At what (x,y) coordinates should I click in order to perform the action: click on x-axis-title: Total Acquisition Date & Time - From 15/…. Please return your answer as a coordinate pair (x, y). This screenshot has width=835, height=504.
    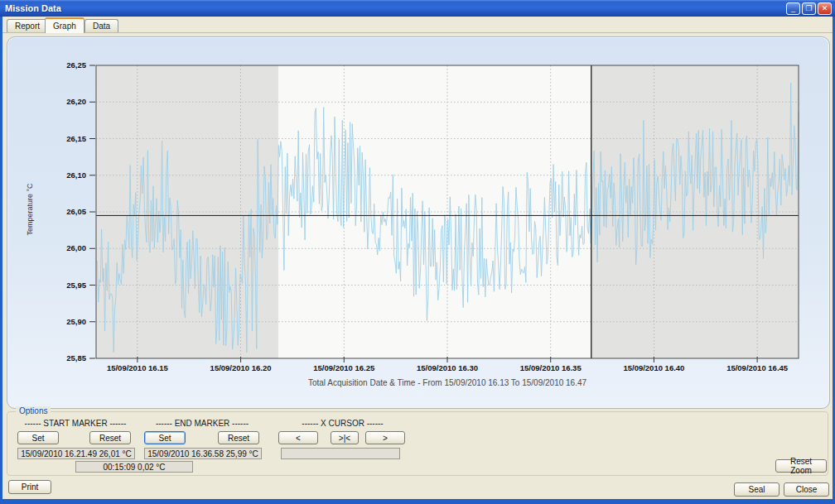
    Looking at the image, I should click on (447, 382).